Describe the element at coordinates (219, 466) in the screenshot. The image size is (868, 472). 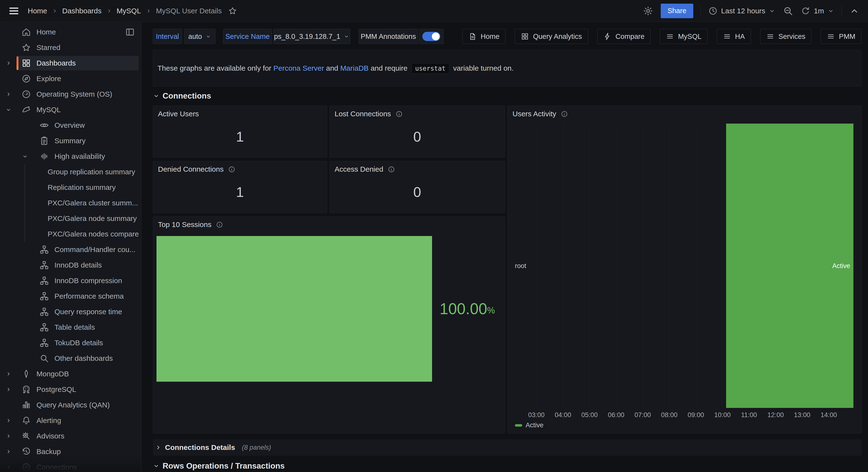
I see `section-row-rows-operations: Rows Operations / Transactions` at that location.